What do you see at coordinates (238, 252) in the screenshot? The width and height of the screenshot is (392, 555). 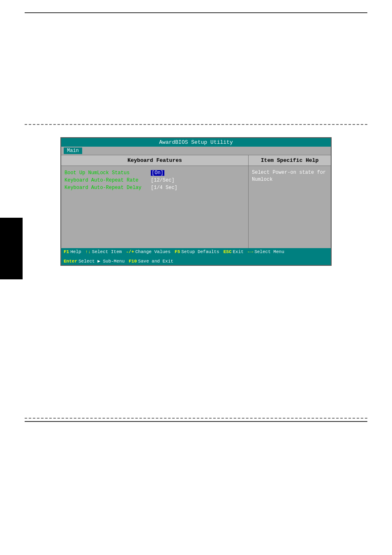 I see `bios-desc-exit: Exit` at bounding box center [238, 252].